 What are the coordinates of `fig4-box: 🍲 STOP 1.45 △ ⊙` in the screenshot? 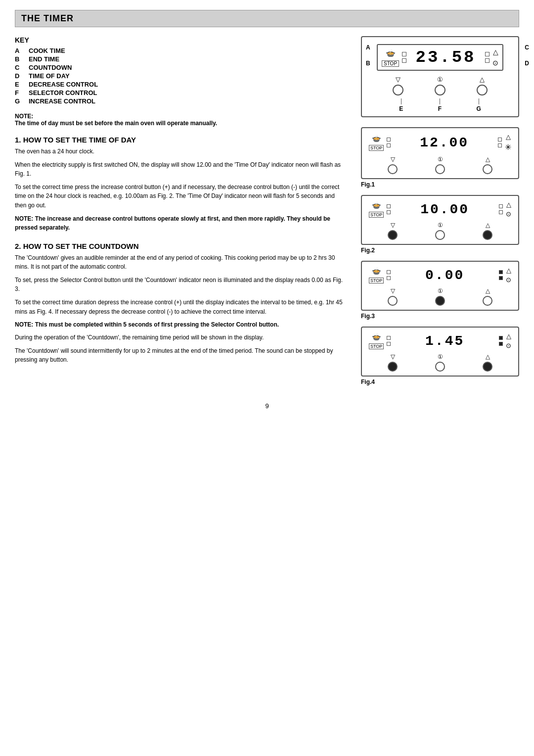 It's located at (440, 351).